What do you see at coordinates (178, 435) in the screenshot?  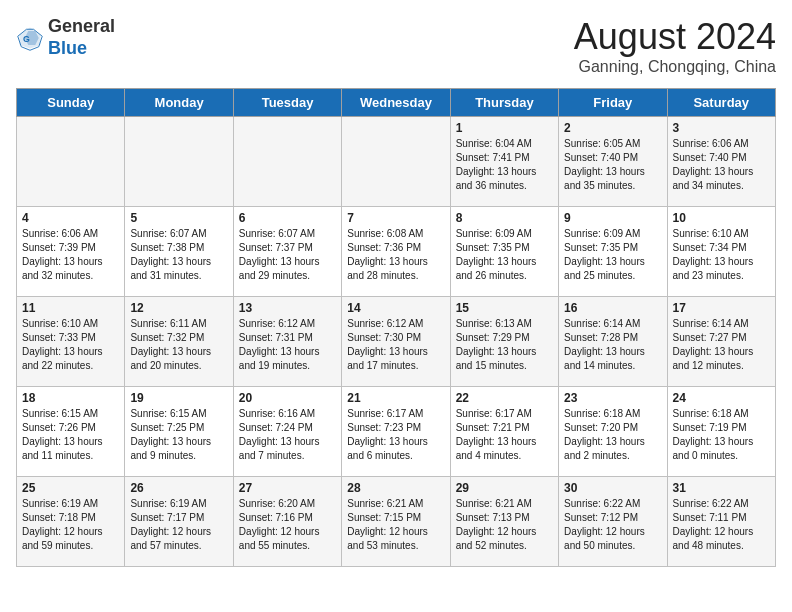 I see `day-info: Sunrise: 6:15 AM Sunset: 7:25 PM Dayligh…` at bounding box center [178, 435].